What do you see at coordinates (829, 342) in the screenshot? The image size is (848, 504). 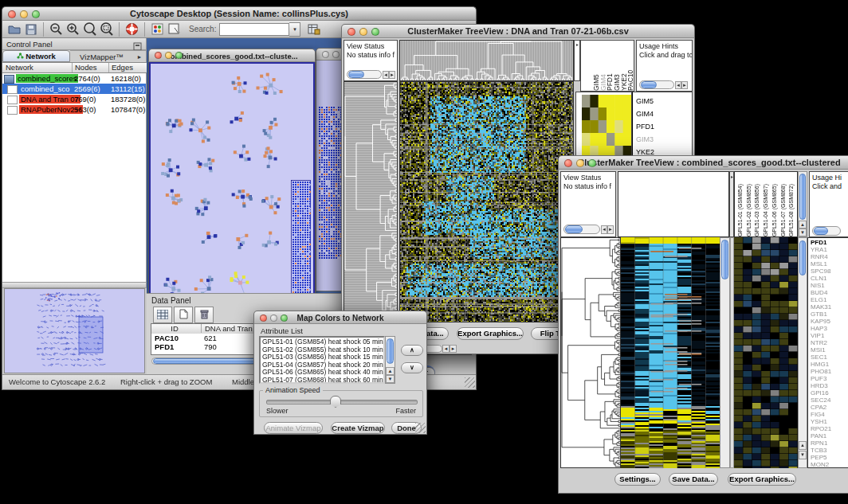 I see `gene-list-item: NTR2` at bounding box center [829, 342].